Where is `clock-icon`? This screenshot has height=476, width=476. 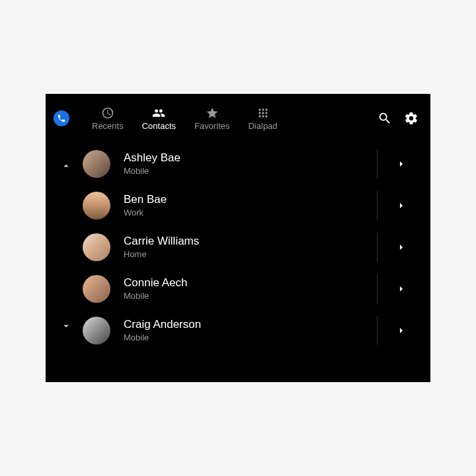
clock-icon is located at coordinates (108, 113).